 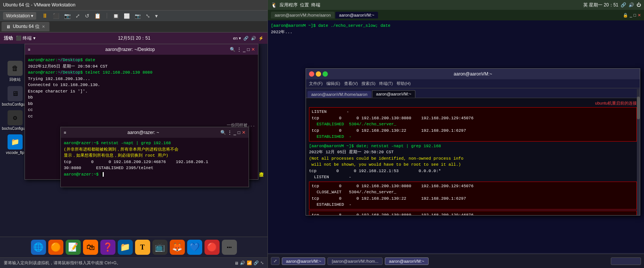 What do you see at coordinates (275, 261) in the screenshot?
I see `taskbar-resize-icon: ⤢` at bounding box center [275, 261].